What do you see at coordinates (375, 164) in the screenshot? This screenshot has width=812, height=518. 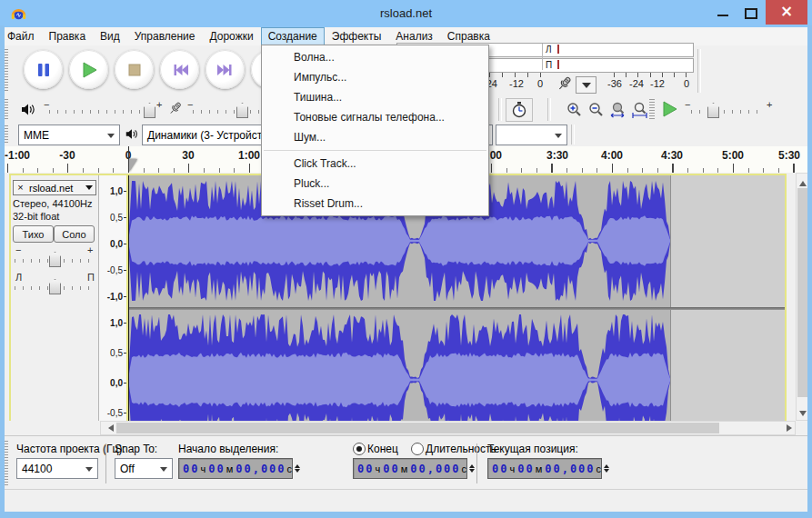 I see `menu-item-click-track: Click Track...` at bounding box center [375, 164].